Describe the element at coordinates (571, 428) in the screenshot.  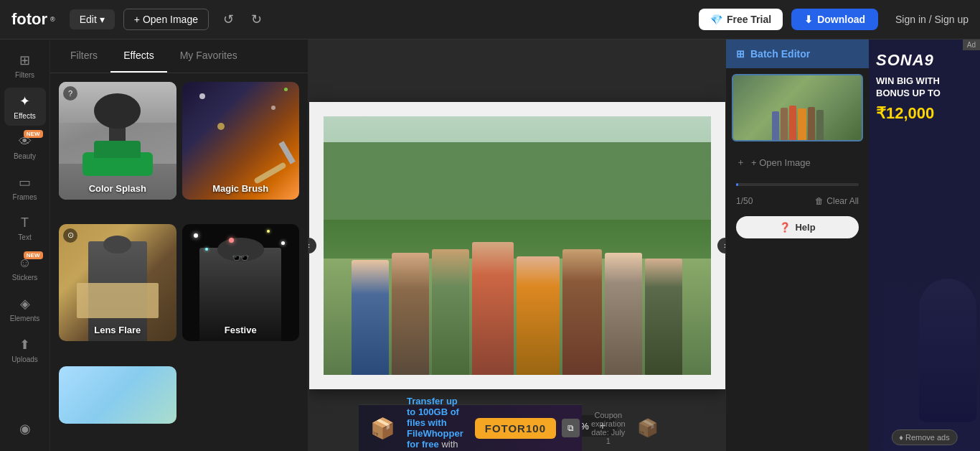
I see `ad-copy-button: ⧉` at that location.